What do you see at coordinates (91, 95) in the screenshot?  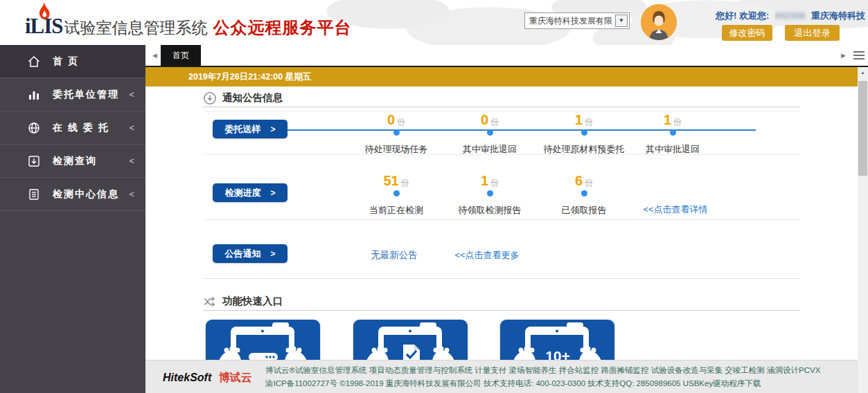 I see `sidebar-item-label: 委托单位管理` at bounding box center [91, 95].